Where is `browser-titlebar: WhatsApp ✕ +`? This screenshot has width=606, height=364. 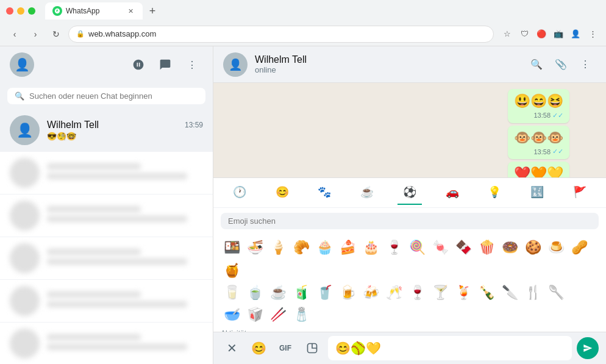
browser-titlebar: WhatsApp ✕ + is located at coordinates (303, 11).